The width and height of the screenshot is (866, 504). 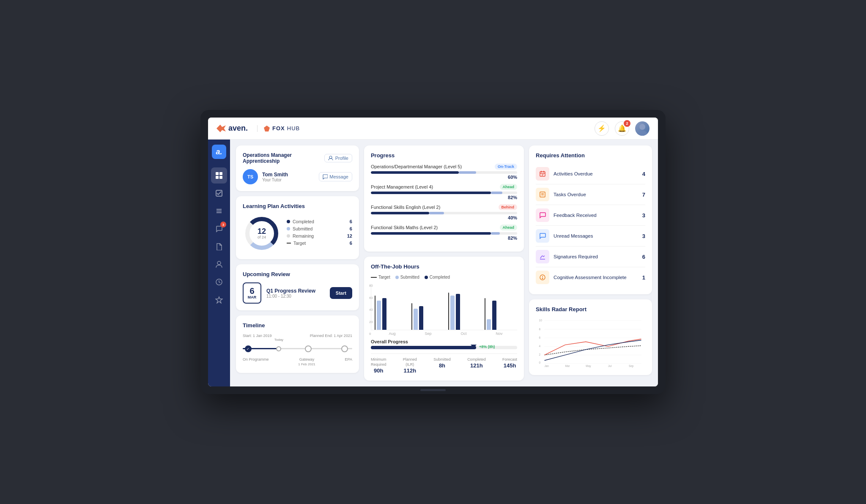 I want to click on sidebar-item-documents, so click(x=219, y=247).